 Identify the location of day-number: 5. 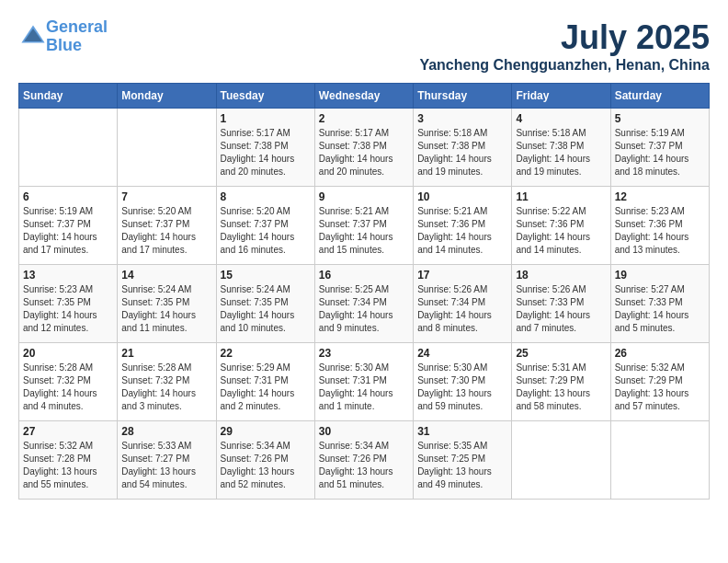
(660, 119).